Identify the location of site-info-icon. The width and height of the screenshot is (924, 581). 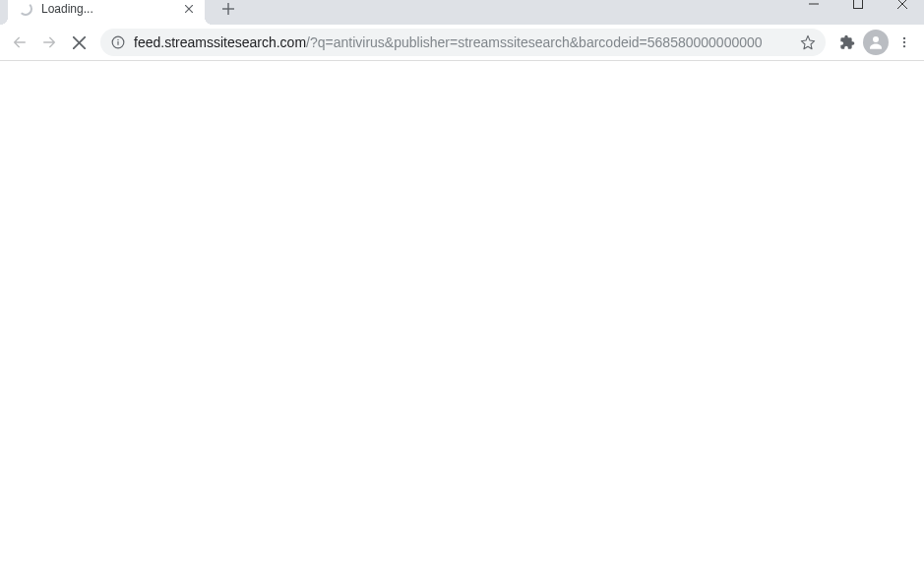
(118, 42).